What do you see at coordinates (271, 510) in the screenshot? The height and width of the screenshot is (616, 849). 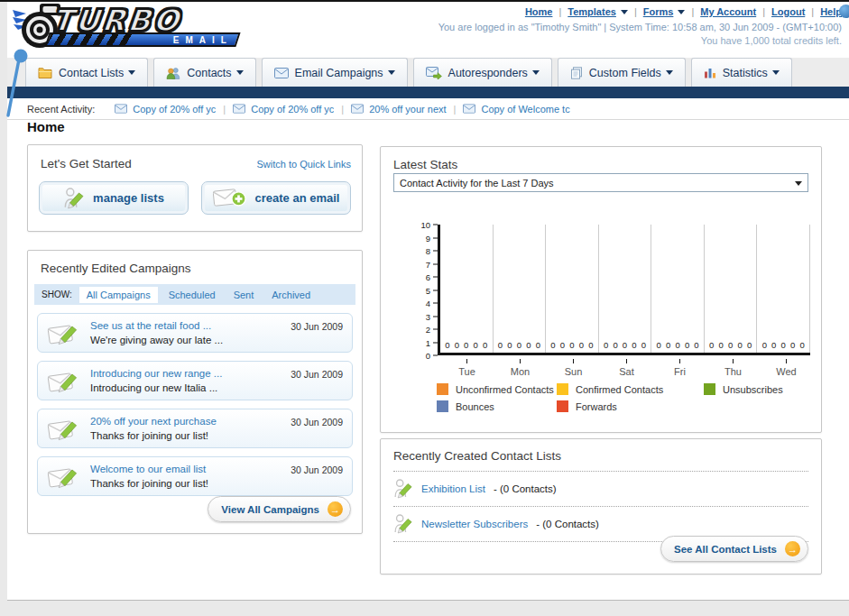 I see `button-label: View All Campaigns` at bounding box center [271, 510].